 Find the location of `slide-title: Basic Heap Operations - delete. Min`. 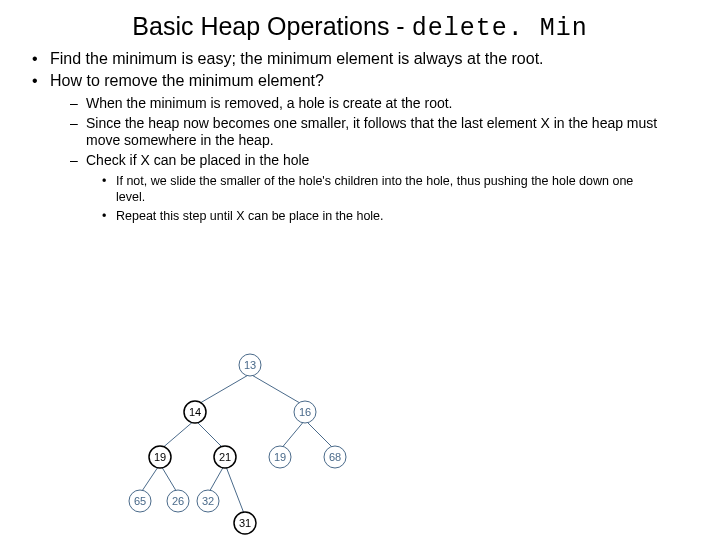

slide-title: Basic Heap Operations - delete. Min is located at coordinates (360, 28).